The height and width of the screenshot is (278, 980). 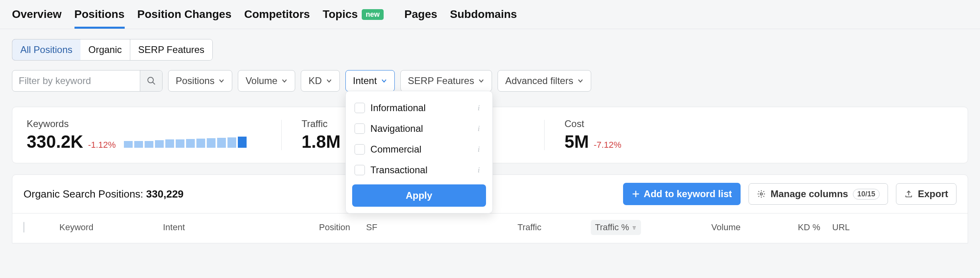 I want to click on select-all-cell, so click(x=41, y=227).